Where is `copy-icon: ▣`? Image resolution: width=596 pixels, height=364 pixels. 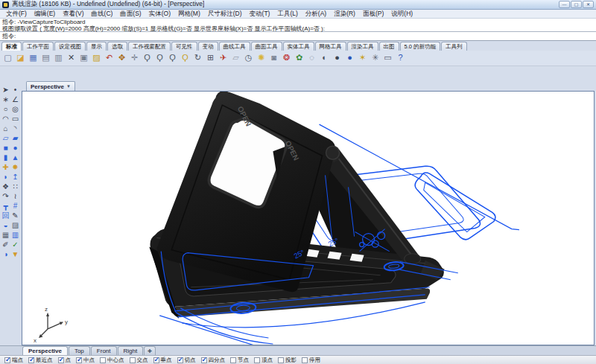 copy-icon: ▣ is located at coordinates (83, 58).